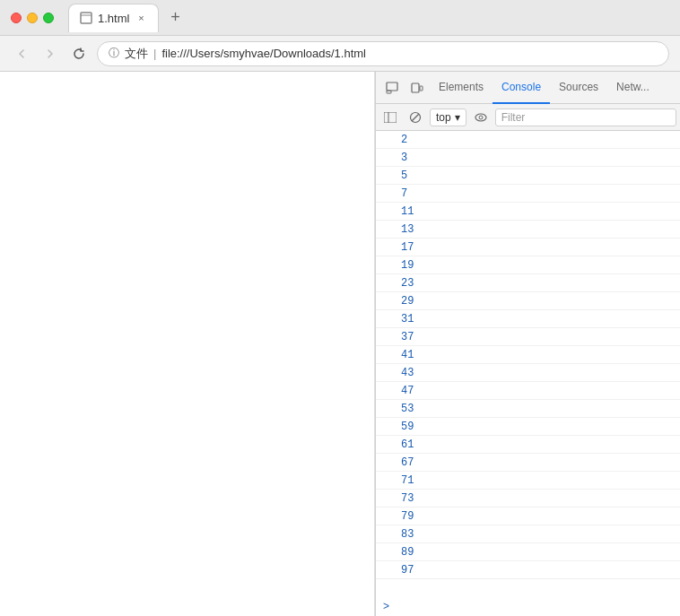 The image size is (680, 616). Describe the element at coordinates (114, 54) in the screenshot. I see `info-icon: ⓘ` at that location.